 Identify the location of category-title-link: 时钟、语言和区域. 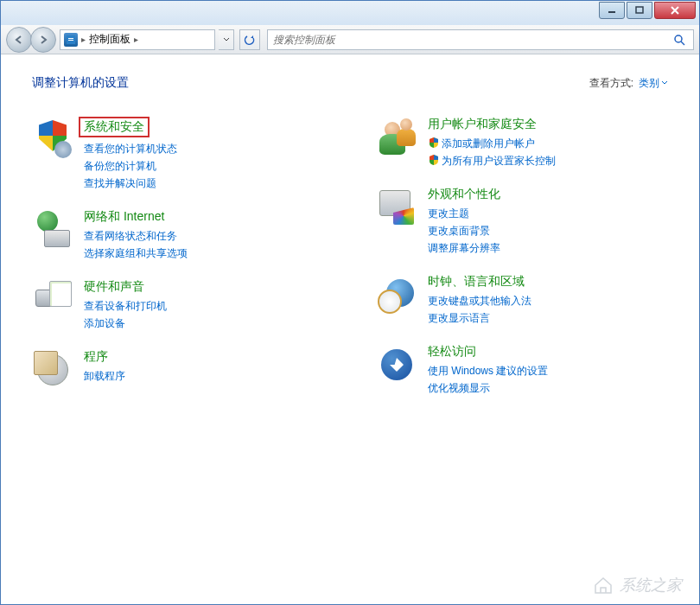
(476, 282).